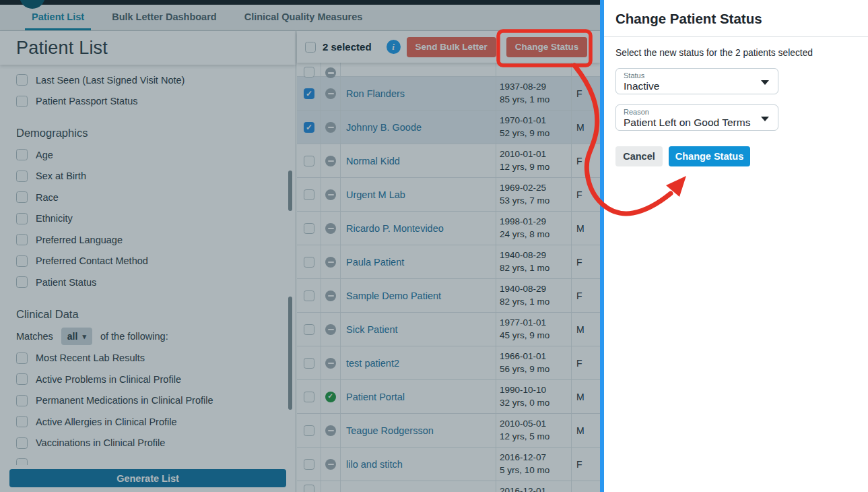 The height and width of the screenshot is (492, 868). What do you see at coordinates (735, 156) in the screenshot?
I see `panel-buttons: Cancel Change Status` at bounding box center [735, 156].